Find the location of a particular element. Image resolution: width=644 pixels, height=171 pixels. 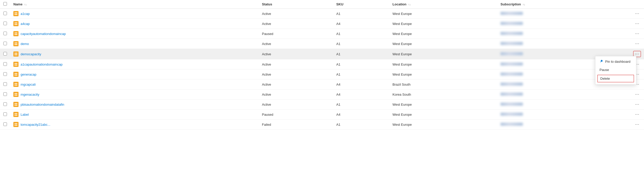

resource-name-link: tomcapacity21abc... is located at coordinates (35, 124).